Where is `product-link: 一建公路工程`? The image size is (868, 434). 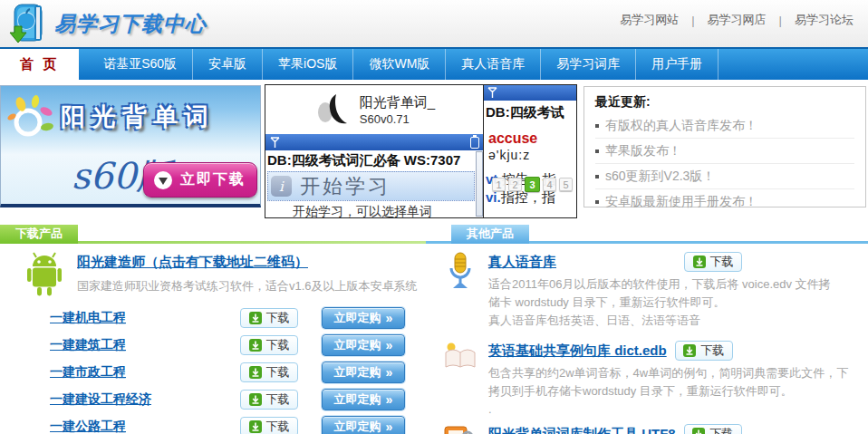 product-link: 一建公路工程 is located at coordinates (145, 426).